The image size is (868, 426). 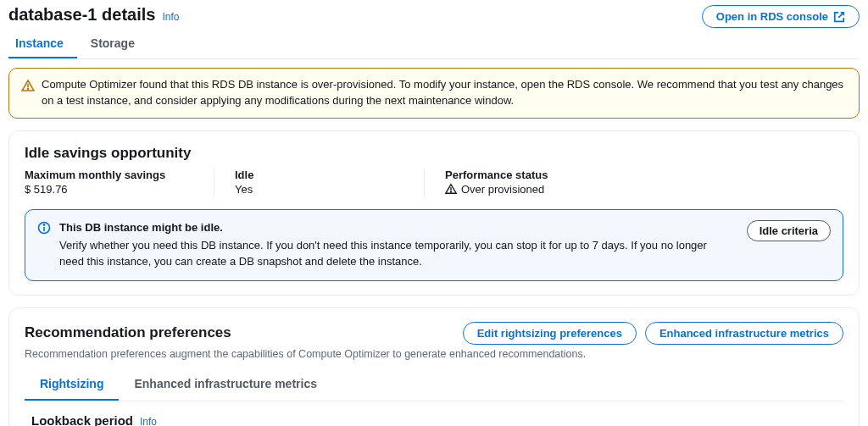 What do you see at coordinates (788, 230) in the screenshot?
I see `idle-criteria-button: Idle criteria` at bounding box center [788, 230].